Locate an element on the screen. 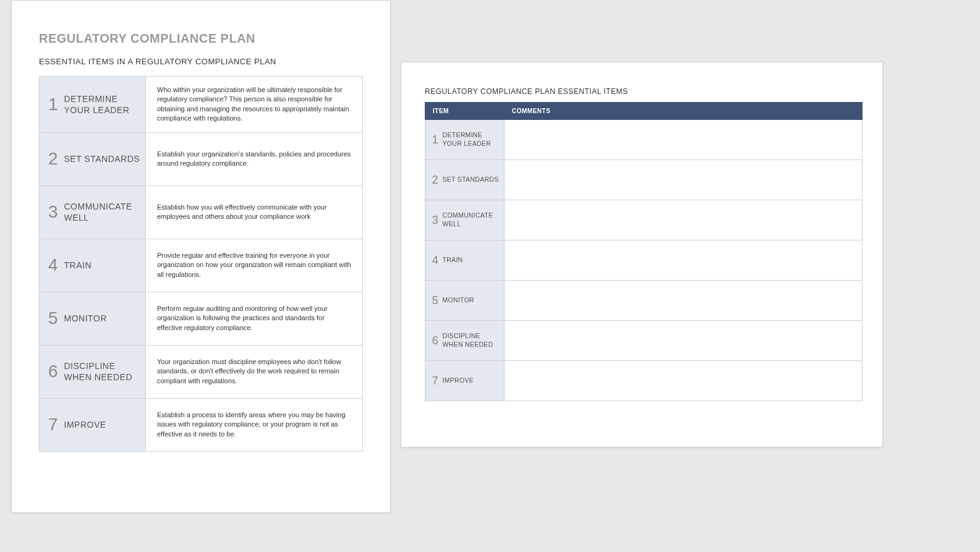 The height and width of the screenshot is (552, 980). desc-row-label: MONITOR is located at coordinates (105, 318).